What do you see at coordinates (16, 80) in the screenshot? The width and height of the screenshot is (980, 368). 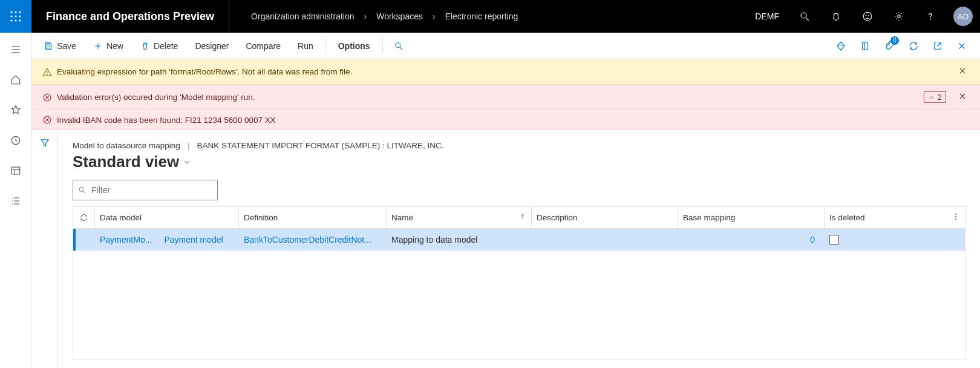 I see `home-icon` at bounding box center [16, 80].